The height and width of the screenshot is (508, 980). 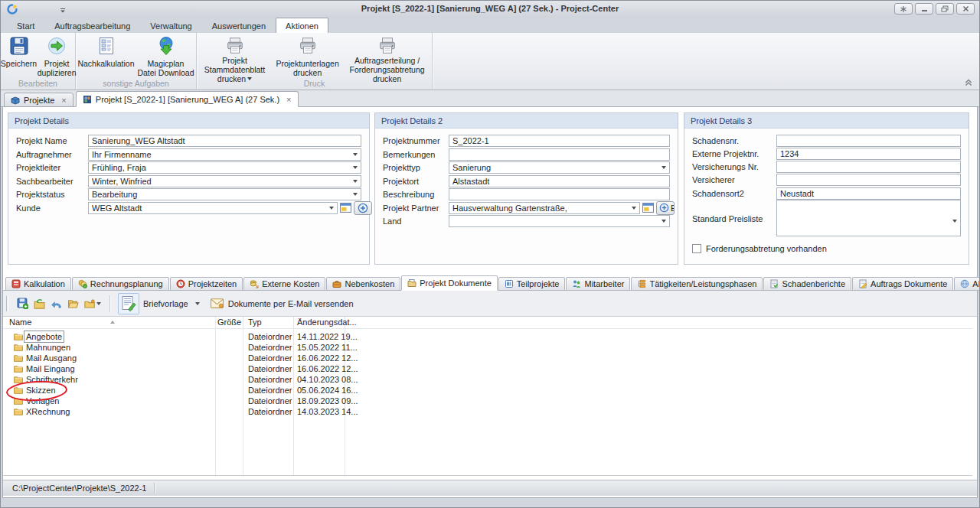 I want to click on tab-externe-kosten: Externe Kosten, so click(x=285, y=284).